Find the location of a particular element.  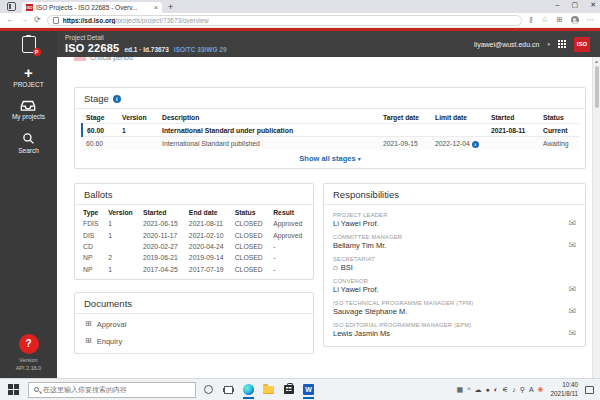

taskbar-search-input is located at coordinates (116, 390).